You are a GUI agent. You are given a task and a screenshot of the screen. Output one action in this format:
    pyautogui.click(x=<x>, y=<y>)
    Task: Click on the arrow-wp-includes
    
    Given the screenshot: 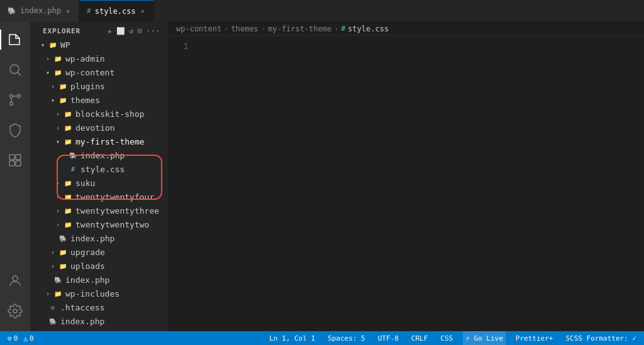 What is the action you would take?
    pyautogui.click(x=48, y=293)
    